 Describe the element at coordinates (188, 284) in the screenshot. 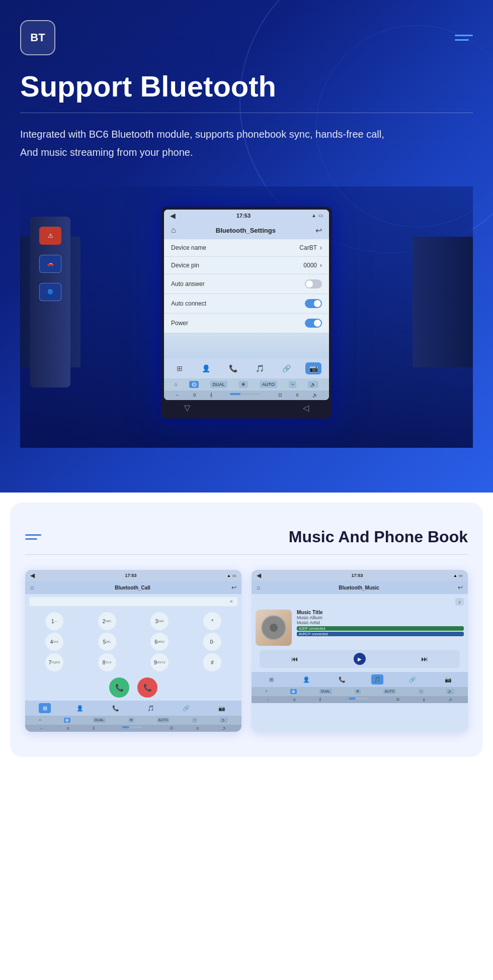

I see `auto-answer-label: Auto answer` at that location.